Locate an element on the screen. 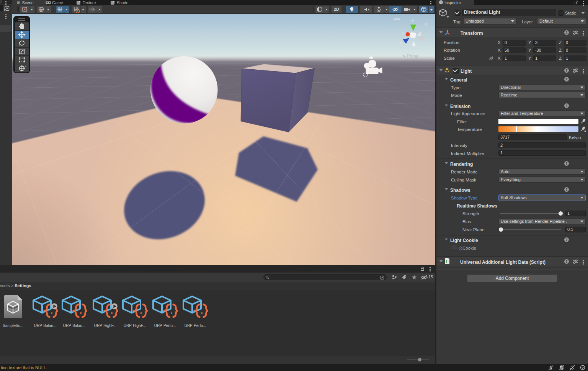 This screenshot has width=588, height=371. svg-text: z is located at coordinates (401, 43).